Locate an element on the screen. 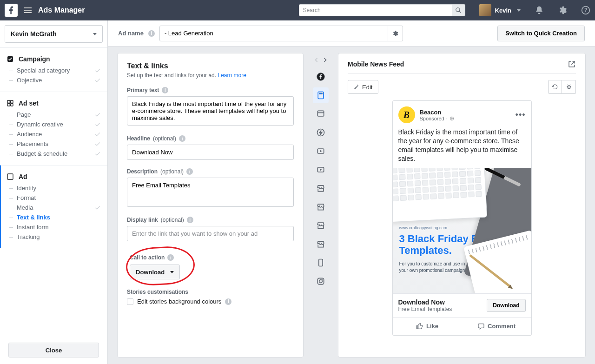  checkmark-icon is located at coordinates (98, 115).